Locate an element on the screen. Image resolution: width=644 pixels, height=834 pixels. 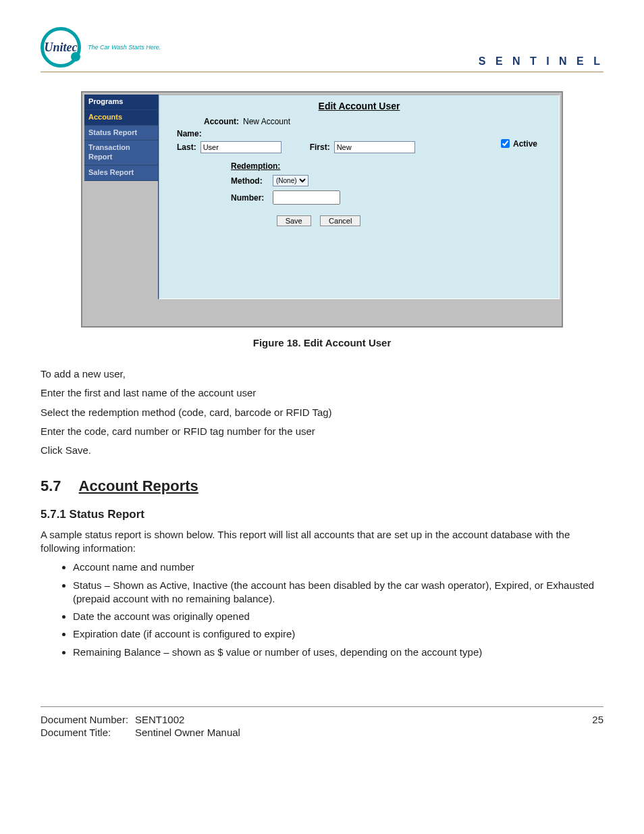
step-2: Select the redemption method (code, card… is located at coordinates (322, 413).